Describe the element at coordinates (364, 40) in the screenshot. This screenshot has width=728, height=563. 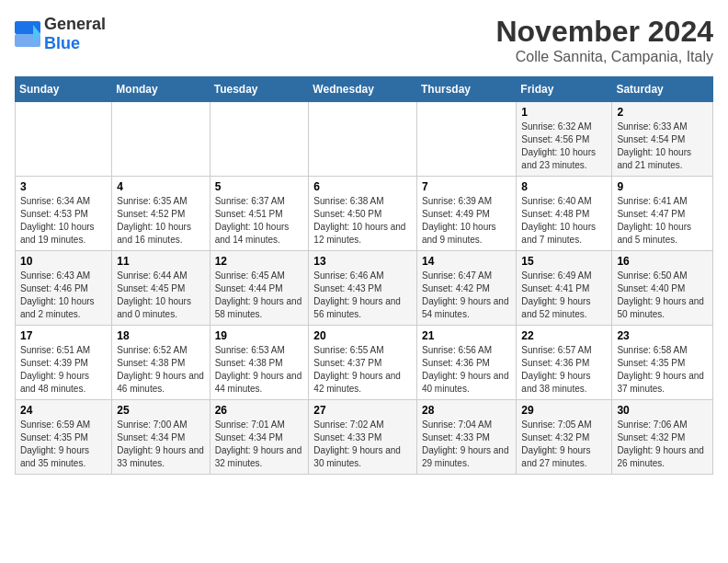
I see `header: General Blue November 2024 Colle Sannita…` at that location.